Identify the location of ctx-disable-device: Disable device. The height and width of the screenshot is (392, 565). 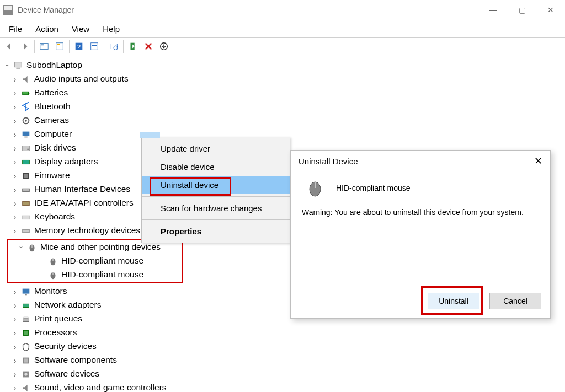
(216, 167).